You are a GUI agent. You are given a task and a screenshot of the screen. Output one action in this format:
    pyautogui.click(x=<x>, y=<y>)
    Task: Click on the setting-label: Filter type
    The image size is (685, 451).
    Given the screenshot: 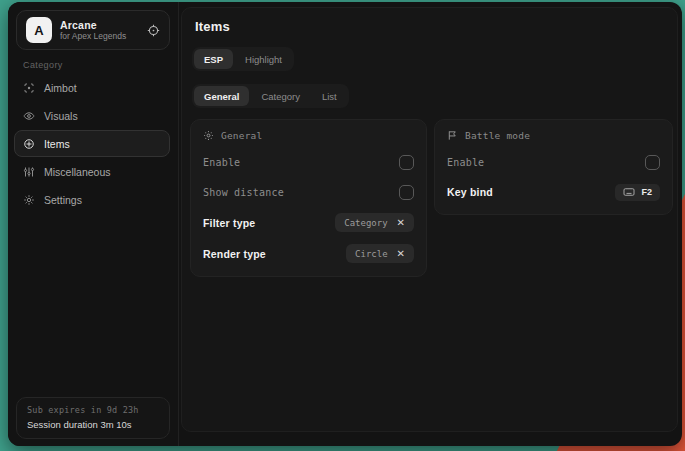 What is the action you would take?
    pyautogui.click(x=229, y=223)
    